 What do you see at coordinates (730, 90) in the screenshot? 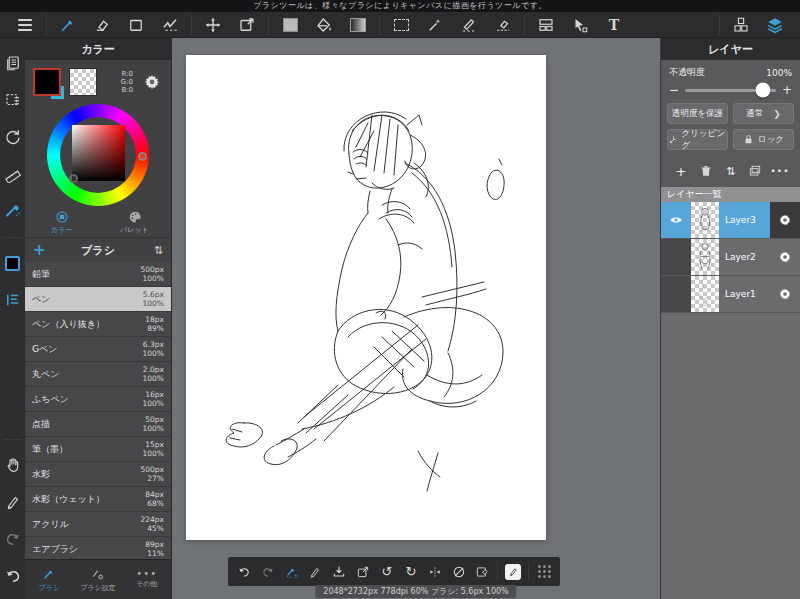
I see `opacity-slider` at bounding box center [730, 90].